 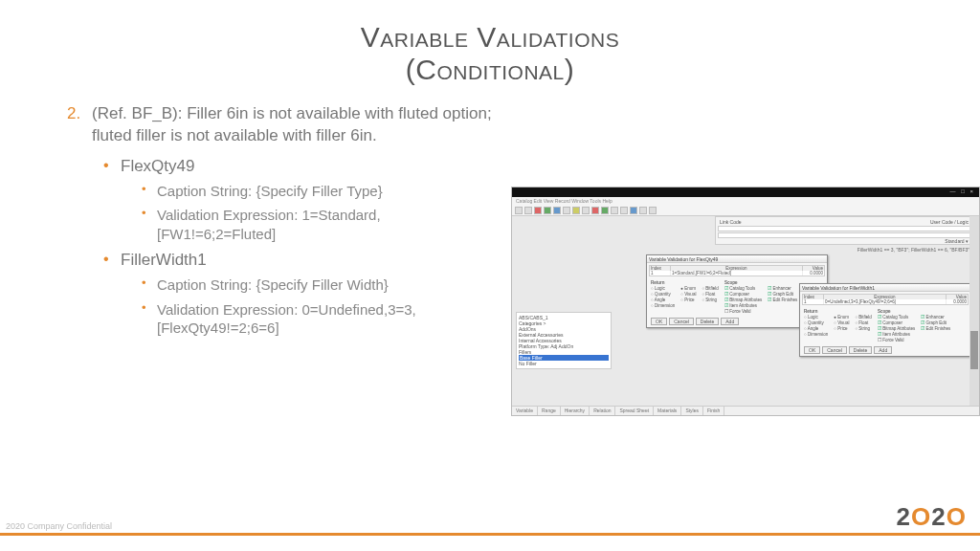 I want to click on input-row, so click(x=844, y=229).